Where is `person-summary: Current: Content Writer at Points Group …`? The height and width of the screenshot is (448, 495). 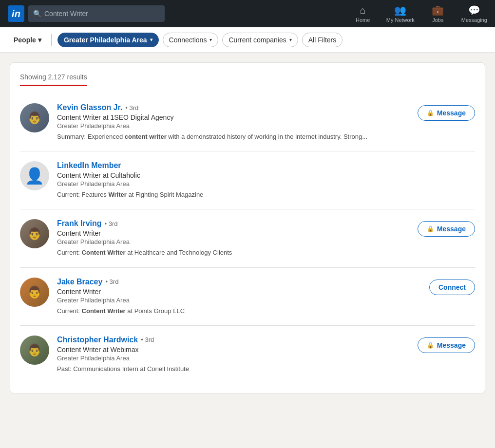 person-summary: Current: Content Writer at Points Group … is located at coordinates (239, 311).